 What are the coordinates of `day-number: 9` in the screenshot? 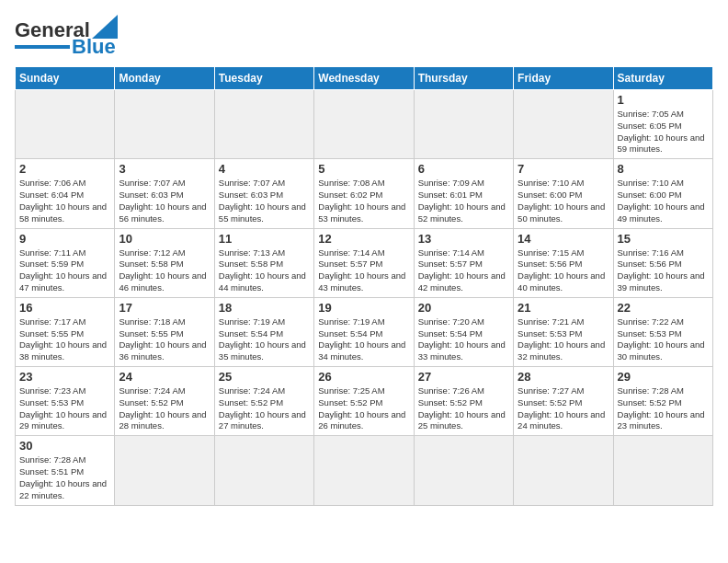 It's located at (64, 239).